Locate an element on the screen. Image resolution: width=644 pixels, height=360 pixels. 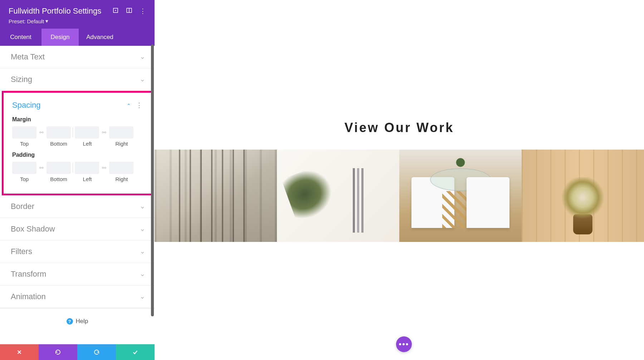
padding-top-input is located at coordinates (24, 168).